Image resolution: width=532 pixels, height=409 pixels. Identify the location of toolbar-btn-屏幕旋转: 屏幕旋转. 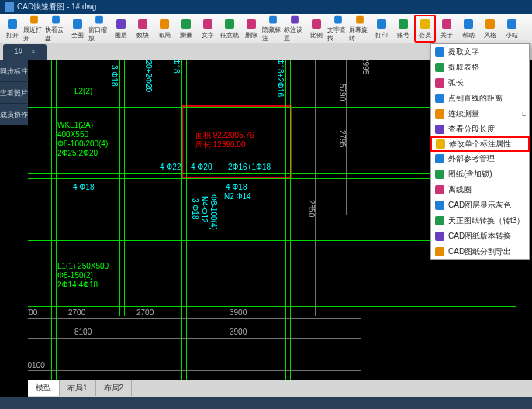
(360, 29).